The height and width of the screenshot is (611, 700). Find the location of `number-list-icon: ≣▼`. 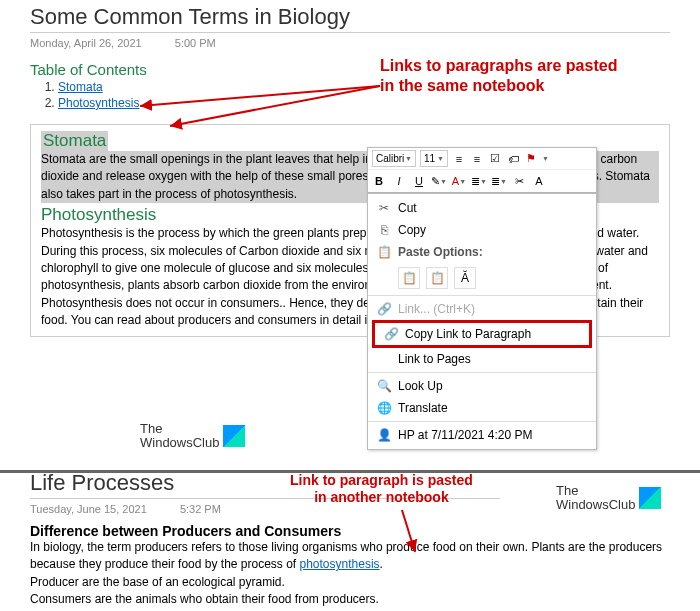

number-list-icon: ≣▼ is located at coordinates (499, 181).